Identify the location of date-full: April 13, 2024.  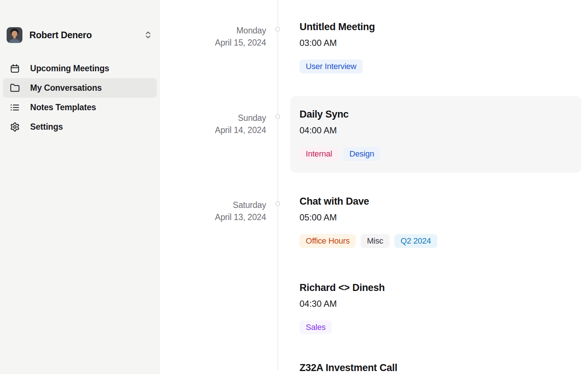
(213, 217).